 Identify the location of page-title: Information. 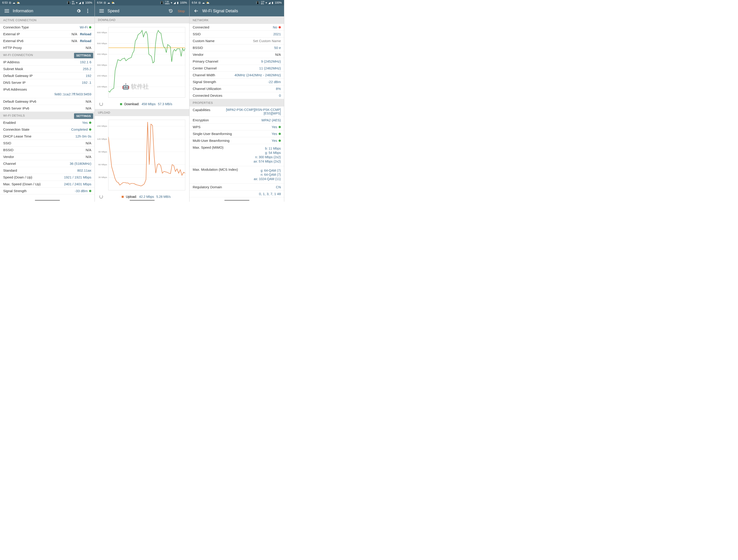
(43, 11).